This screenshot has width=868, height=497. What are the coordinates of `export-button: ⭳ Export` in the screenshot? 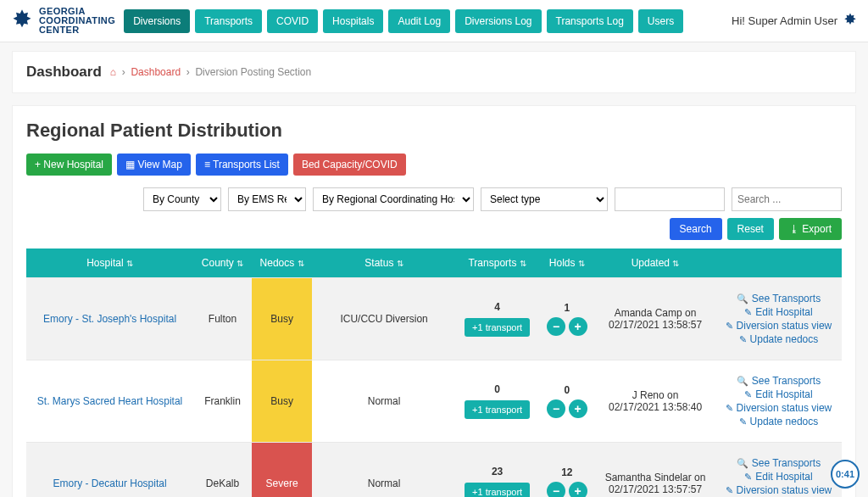 It's located at (810, 229).